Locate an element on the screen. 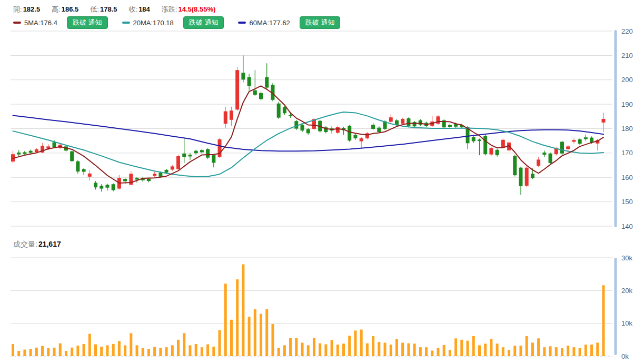 The height and width of the screenshot is (364, 644). price-axis-tick: 180 is located at coordinates (627, 128).